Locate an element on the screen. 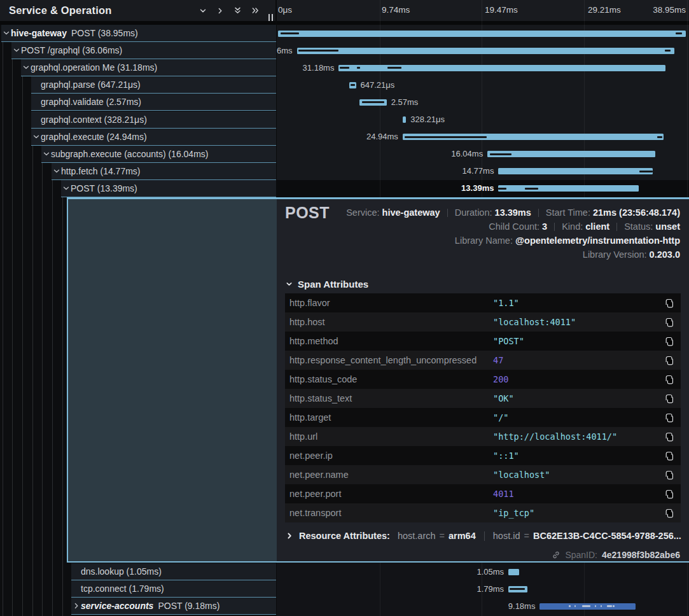  tree-row: http.fetch (14.77ms) is located at coordinates (164, 172).